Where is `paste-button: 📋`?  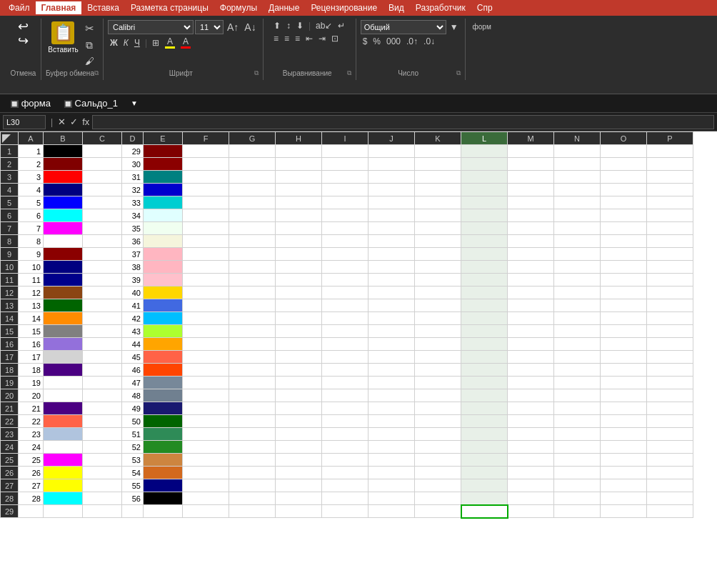 paste-button: 📋 is located at coordinates (63, 33).